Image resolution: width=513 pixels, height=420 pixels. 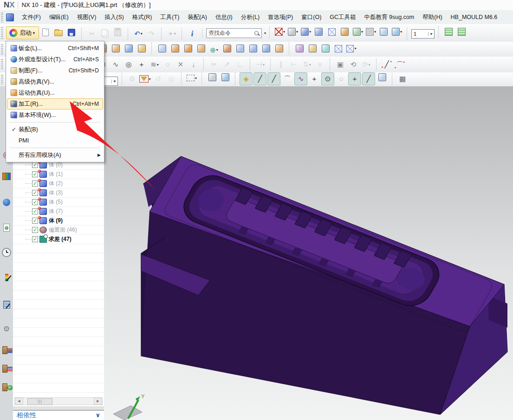 What do you see at coordinates (6, 227) in the screenshot?
I see `internet-page-icon` at bounding box center [6, 227].